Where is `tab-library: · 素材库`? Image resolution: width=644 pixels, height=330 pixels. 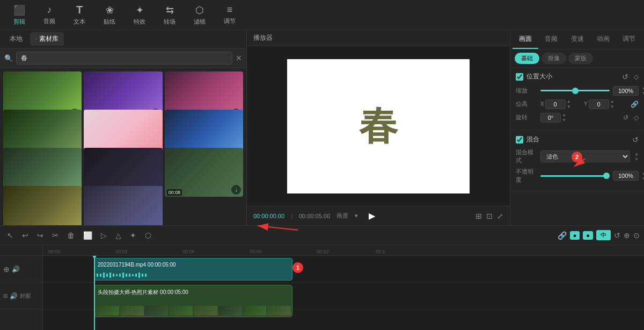
tab-library: · 素材库 is located at coordinates (47, 39).